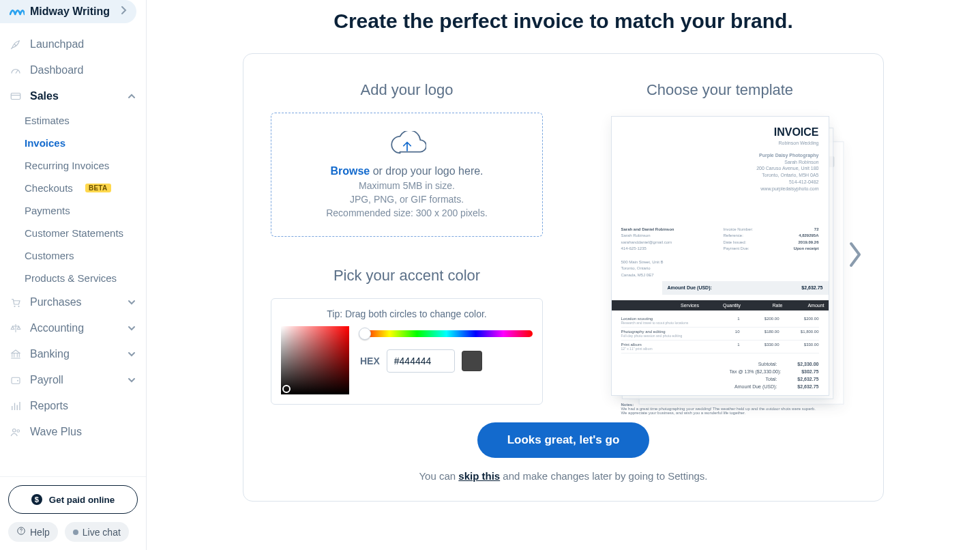  Describe the element at coordinates (71, 278) in the screenshot. I see `nav-label: Products & Services` at that location.